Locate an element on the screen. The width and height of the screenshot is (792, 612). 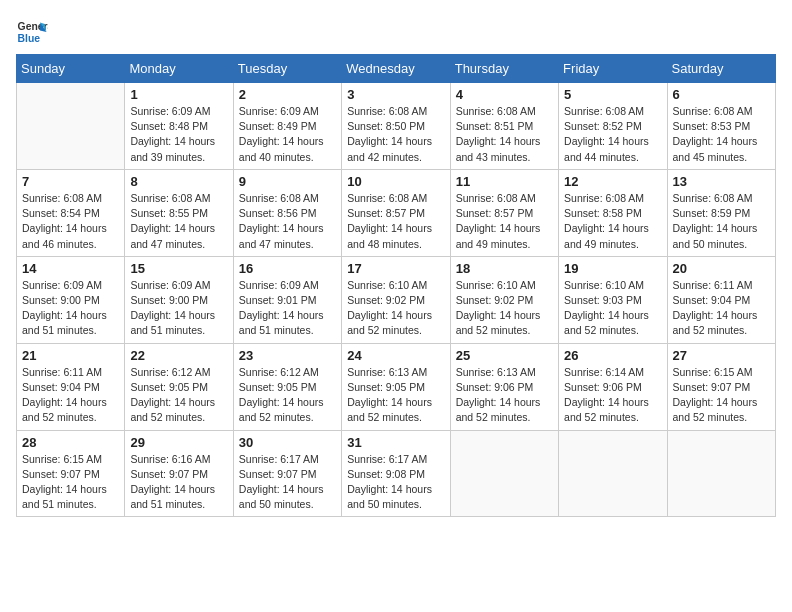
day-number: 27 is located at coordinates (722, 356).